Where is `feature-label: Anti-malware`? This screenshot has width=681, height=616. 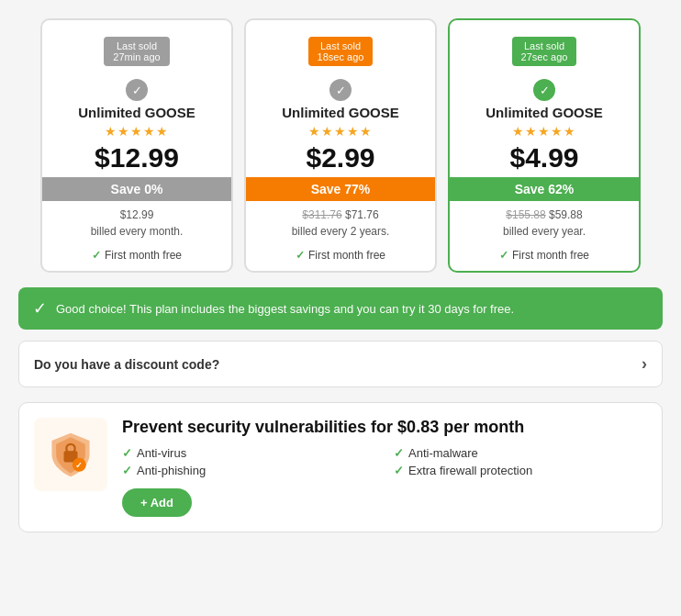
feature-label: Anti-malware is located at coordinates (443, 454).